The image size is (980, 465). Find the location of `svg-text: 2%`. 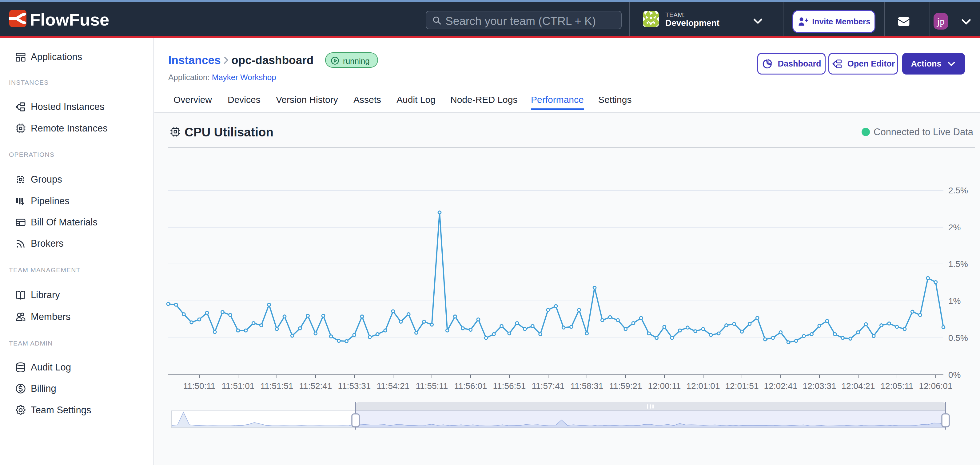

svg-text: 2% is located at coordinates (955, 228).